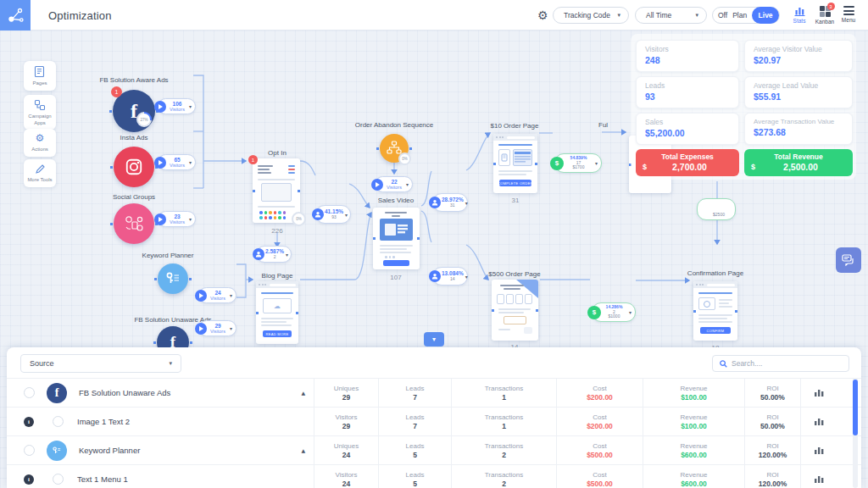 The height and width of the screenshot is (488, 868). What do you see at coordinates (715, 330) in the screenshot?
I see `confirm-button: CONFIRM` at bounding box center [715, 330].